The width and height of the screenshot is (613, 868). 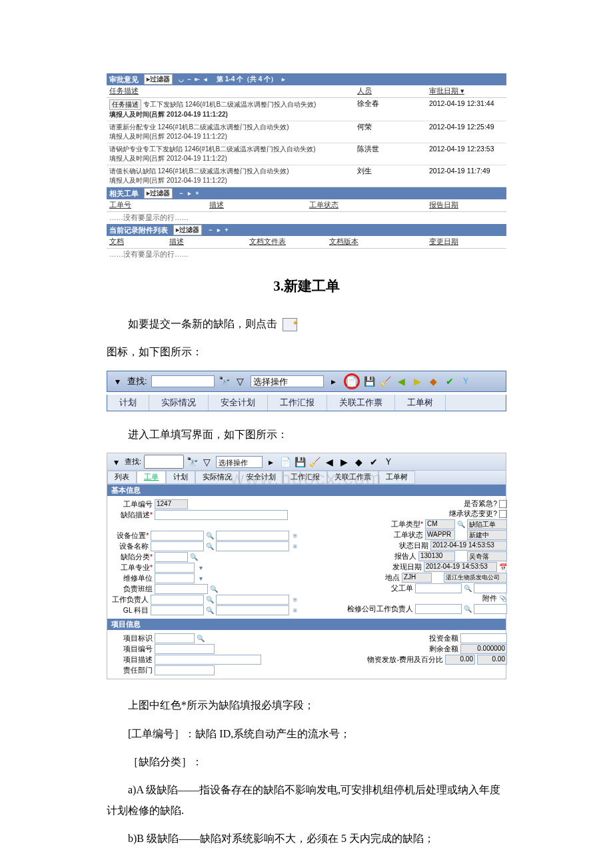 I want to click on proj-no-input, so click(x=185, y=649).